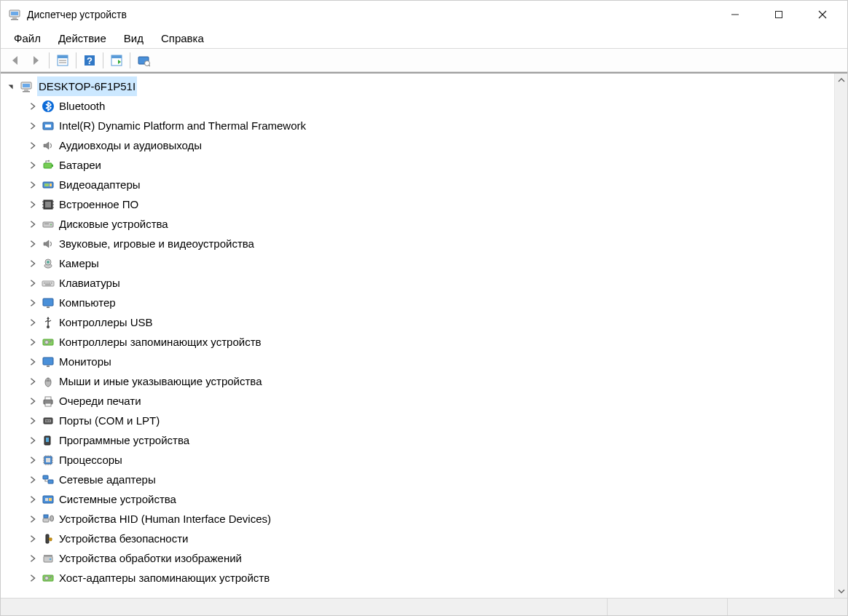  What do you see at coordinates (108, 479) in the screenshot?
I see `tree-item-label: Сетевые адаптеры` at bounding box center [108, 479].